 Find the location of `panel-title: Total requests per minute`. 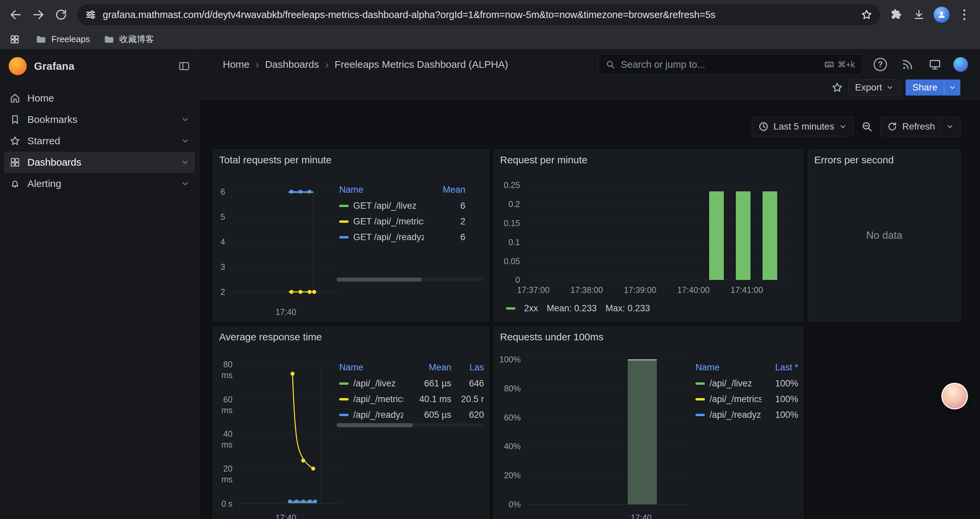

panel-title: Total requests per minute is located at coordinates (275, 160).